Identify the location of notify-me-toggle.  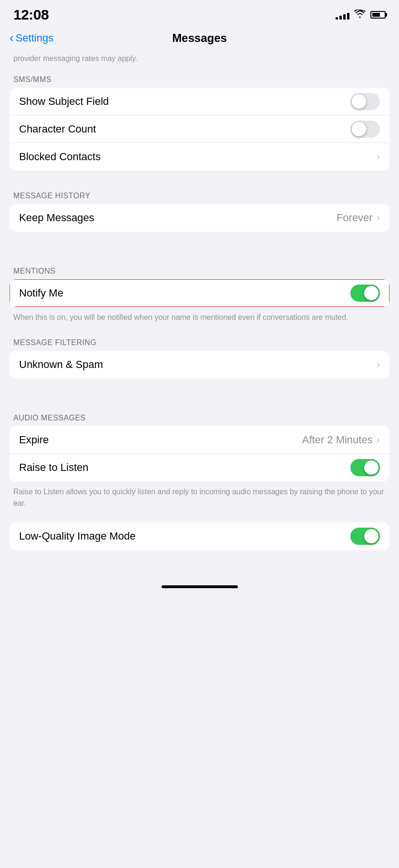
(365, 293).